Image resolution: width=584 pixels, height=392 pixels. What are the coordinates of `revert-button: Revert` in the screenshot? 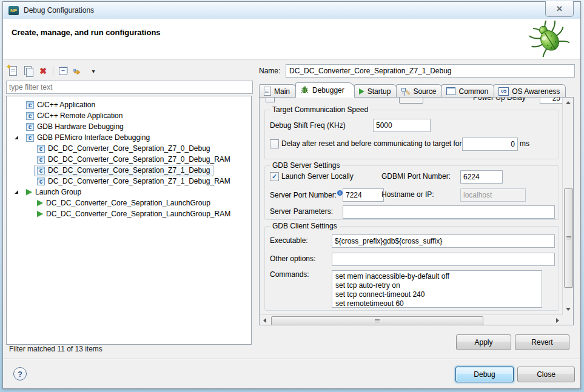 It's located at (542, 342).